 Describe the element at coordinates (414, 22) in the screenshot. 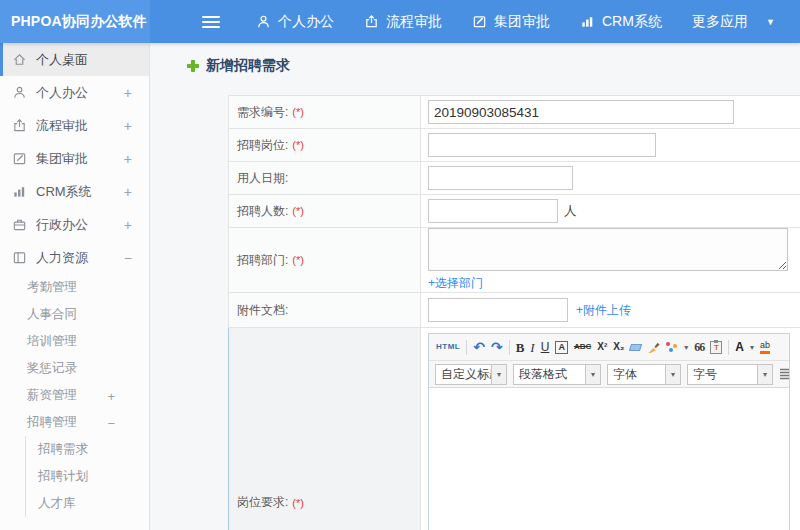

I see `nav-label: 流程审批` at that location.